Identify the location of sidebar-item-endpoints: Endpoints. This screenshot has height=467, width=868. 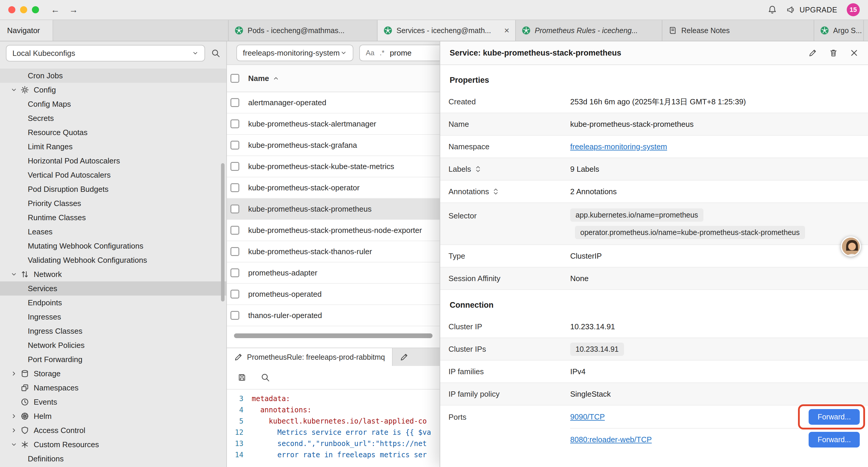
(113, 303).